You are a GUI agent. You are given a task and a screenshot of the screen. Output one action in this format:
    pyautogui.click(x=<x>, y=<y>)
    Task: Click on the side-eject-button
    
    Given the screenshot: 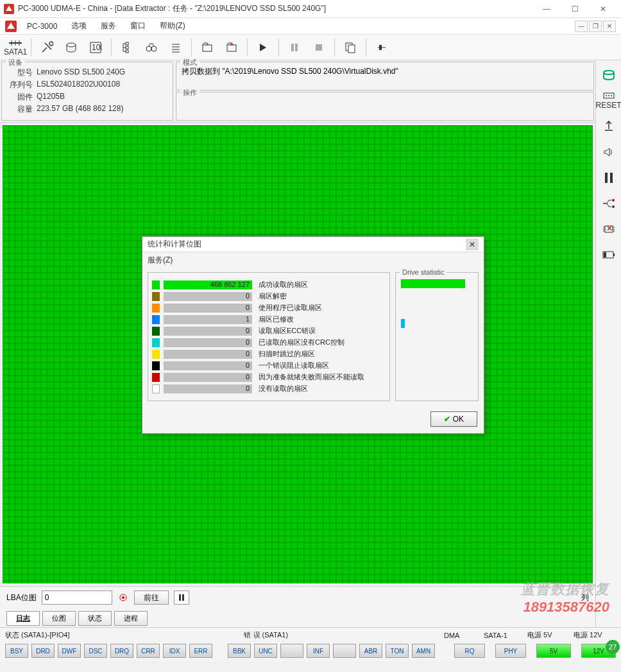 What is the action you would take?
    pyautogui.click(x=609, y=126)
    